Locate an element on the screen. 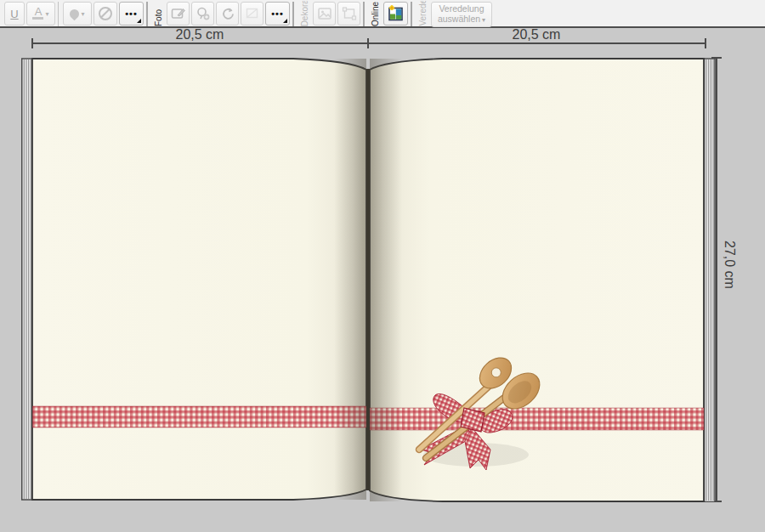 The height and width of the screenshot is (532, 765). deco-image-button is located at coordinates (325, 14).